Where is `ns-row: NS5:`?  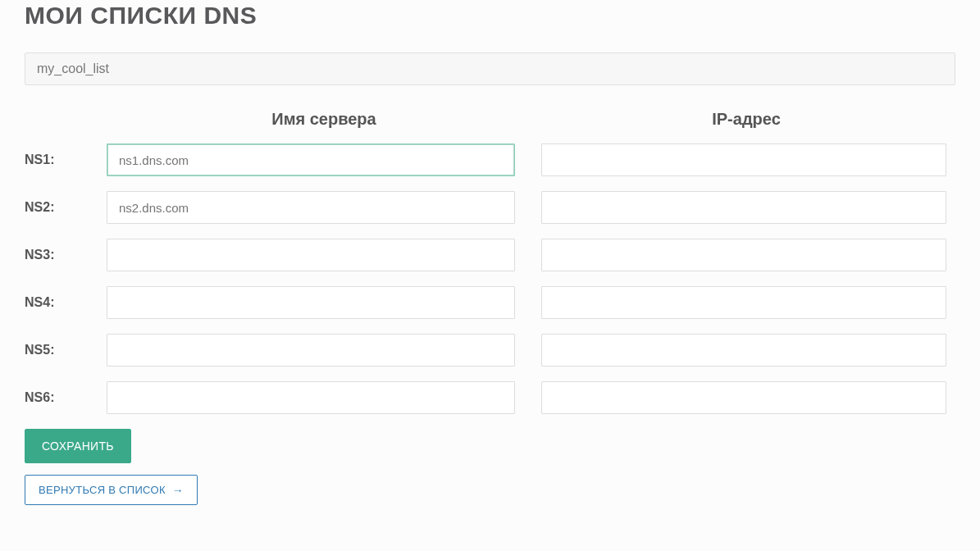 ns-row: NS5: is located at coordinates (490, 350).